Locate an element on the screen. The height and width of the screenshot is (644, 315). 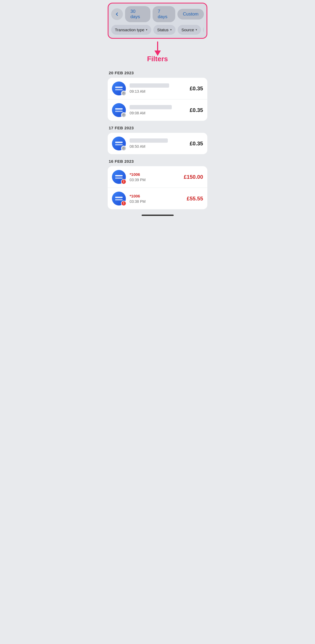
table-row: ⏱ 09:13 AM £0.35 is located at coordinates (158, 89).